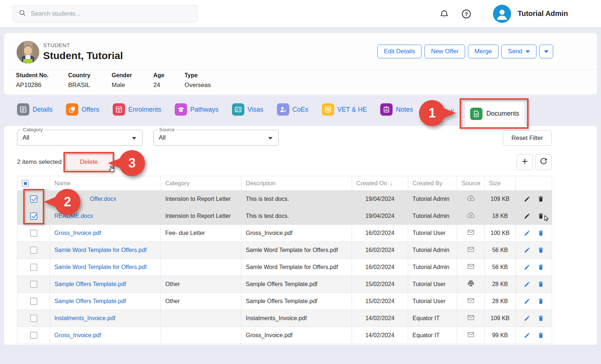 Image resolution: width=601 pixels, height=364 pixels. I want to click on search-input, so click(107, 14).